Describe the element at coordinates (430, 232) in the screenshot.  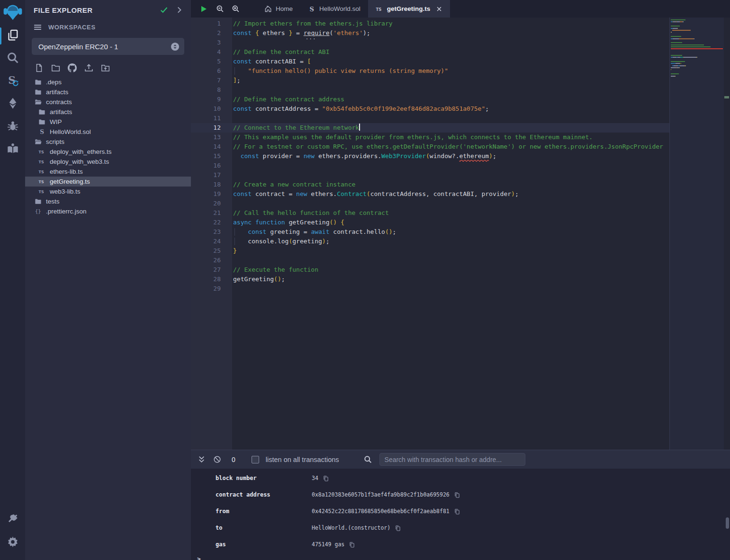
I see `code-line-23: 23 const greeting = await contract.hello…` at that location.